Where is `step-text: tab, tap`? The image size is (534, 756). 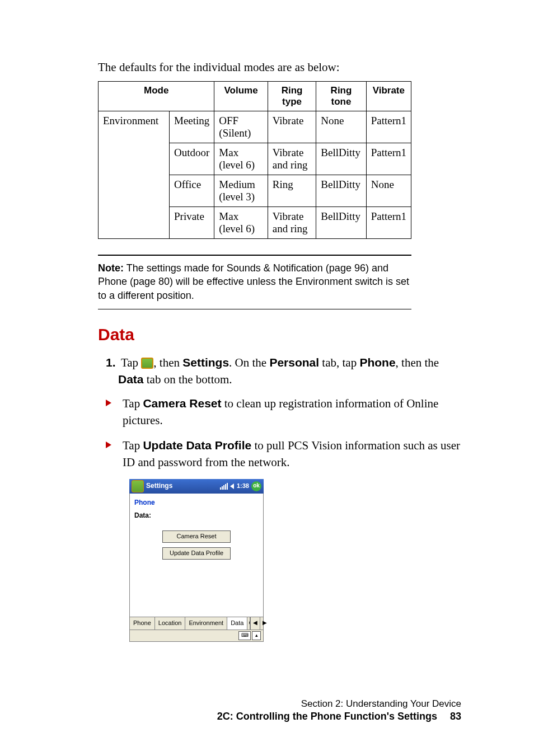 step-text: tab, tap is located at coordinates (339, 363).